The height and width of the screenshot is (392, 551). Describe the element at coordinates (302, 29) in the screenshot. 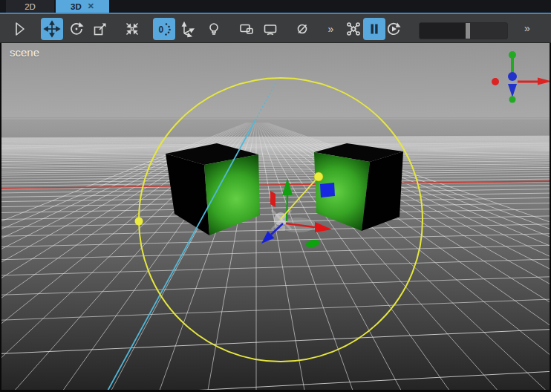

I see `toggle-visibility-button` at that location.